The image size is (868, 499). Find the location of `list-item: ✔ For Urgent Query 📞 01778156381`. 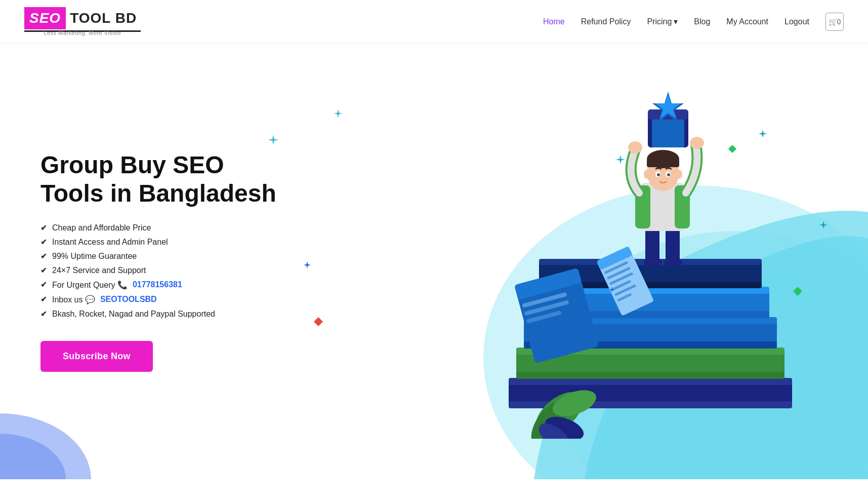

list-item: ✔ For Urgent Query 📞 01778156381 is located at coordinates (162, 285).